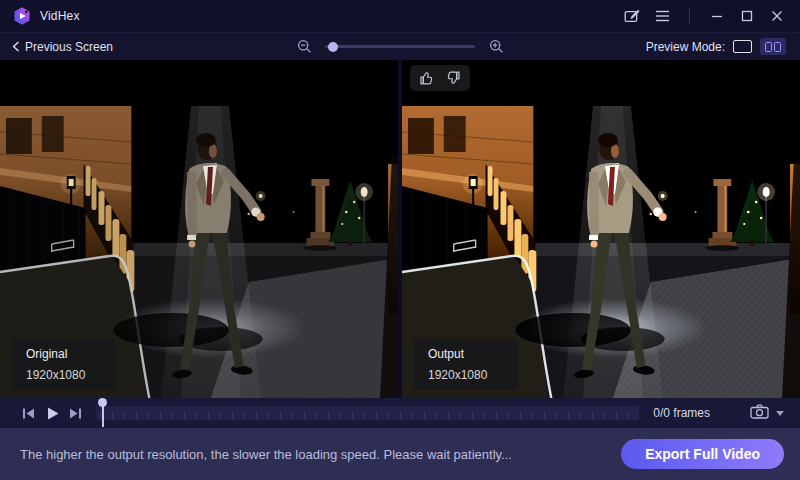 Image resolution: width=800 pixels, height=480 pixels. What do you see at coordinates (400, 413) in the screenshot?
I see `playback-bar: 0/0 frames` at bounding box center [400, 413].